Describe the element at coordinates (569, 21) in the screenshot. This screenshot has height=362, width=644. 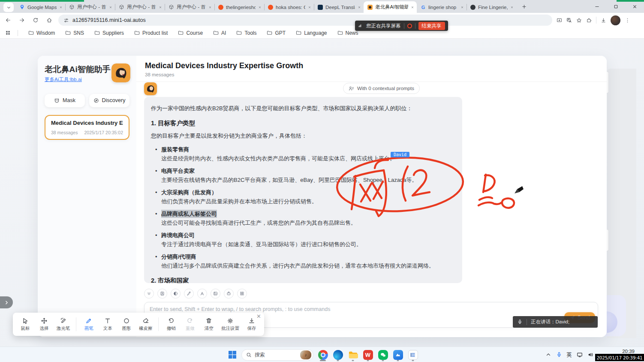
I see `translate-icon` at that location.